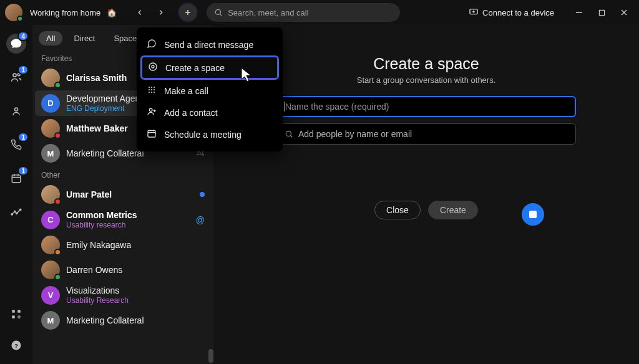  I want to click on add-people-placeholder: Add people by name or email, so click(355, 134).